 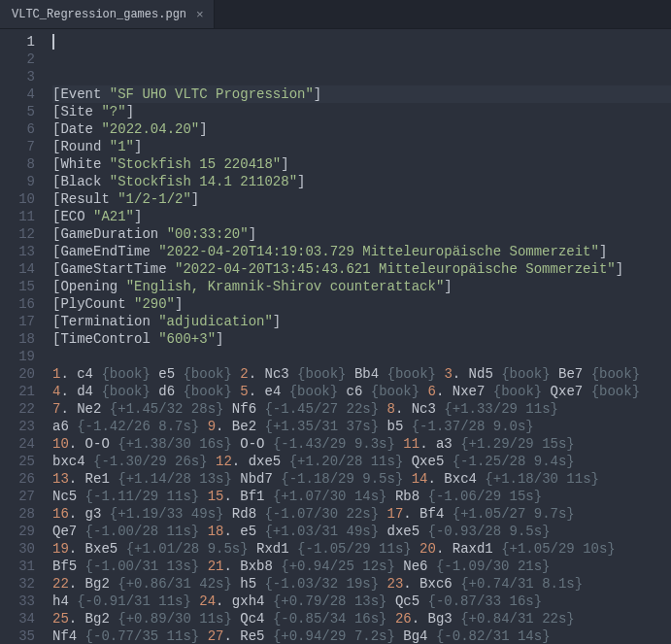 What do you see at coordinates (361, 339) in the screenshot?
I see `code-line: [TimeControl "600+3"]` at bounding box center [361, 339].